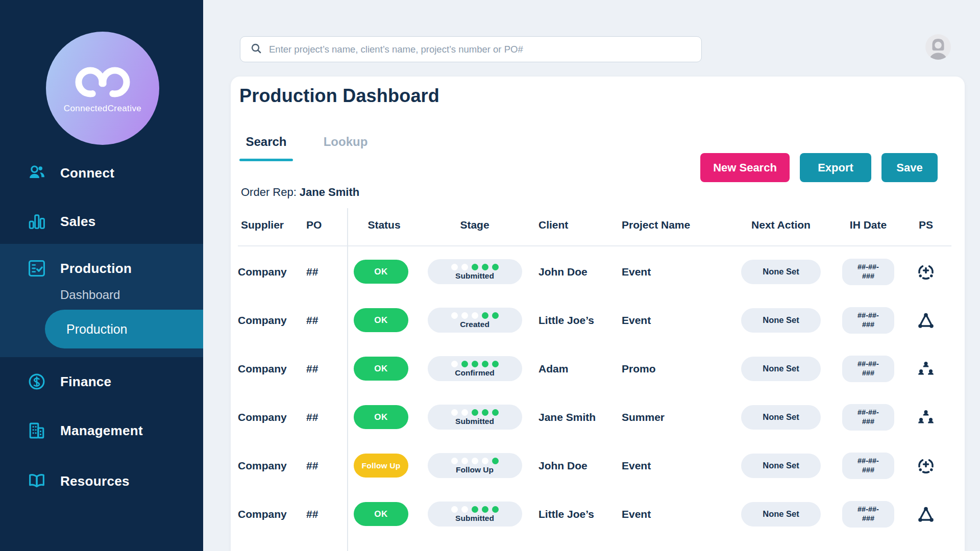 Image resolution: width=980 pixels, height=551 pixels. I want to click on sidebar-subitem-production-selected: Production, so click(124, 329).